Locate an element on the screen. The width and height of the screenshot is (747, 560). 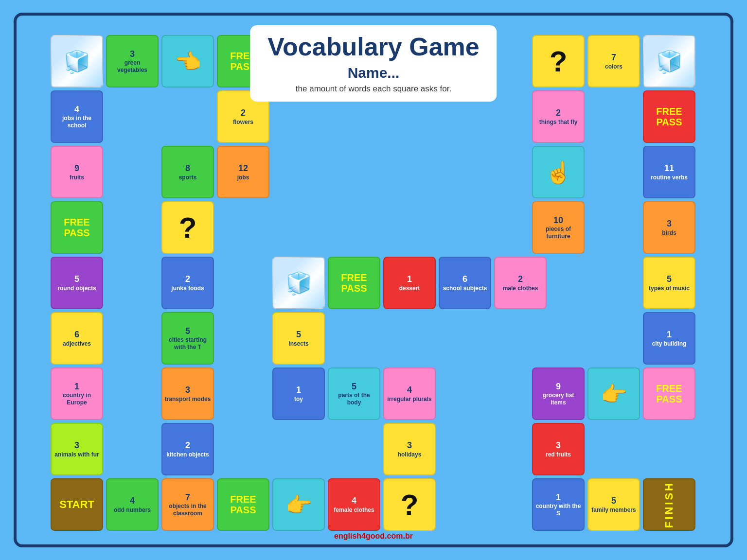
cell-hand-up: ☝️ is located at coordinates (558, 172).